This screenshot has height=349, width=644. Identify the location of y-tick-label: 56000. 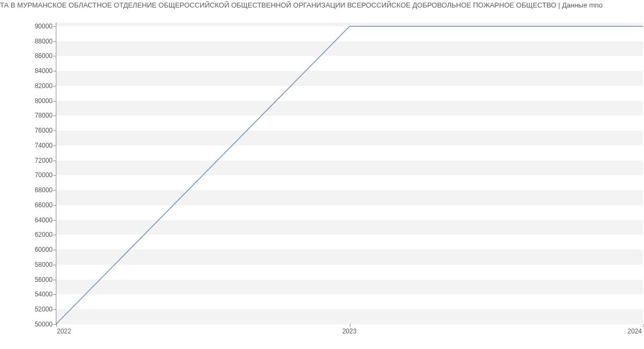
(44, 280).